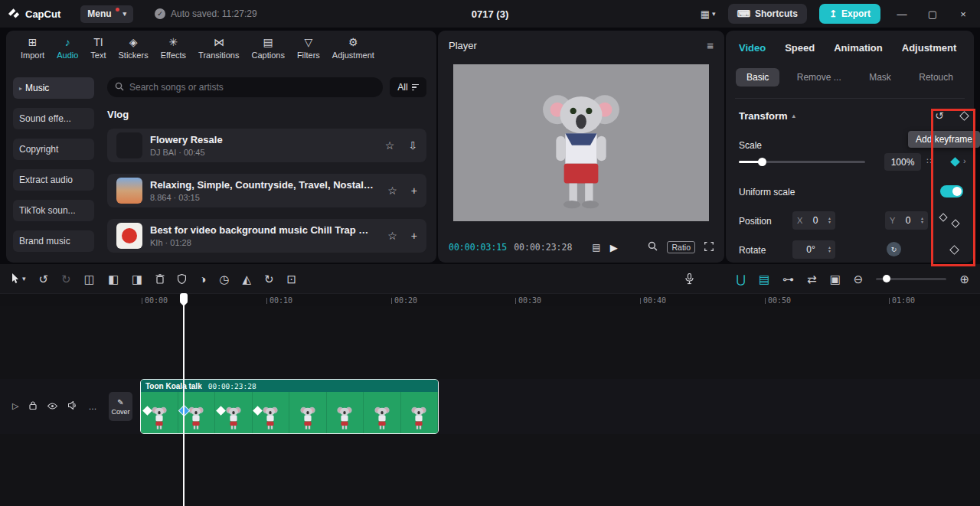  What do you see at coordinates (73, 406) in the screenshot?
I see `mute-icon` at bounding box center [73, 406].